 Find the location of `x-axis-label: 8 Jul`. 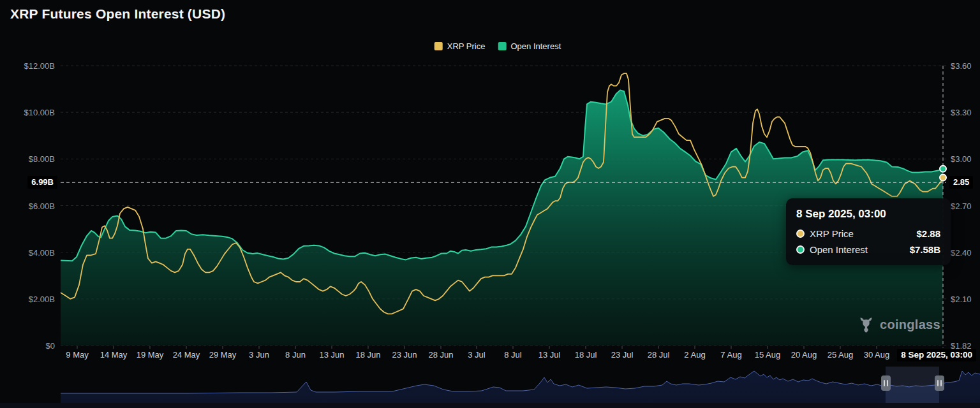

x-axis-label: 8 Jul is located at coordinates (513, 354).